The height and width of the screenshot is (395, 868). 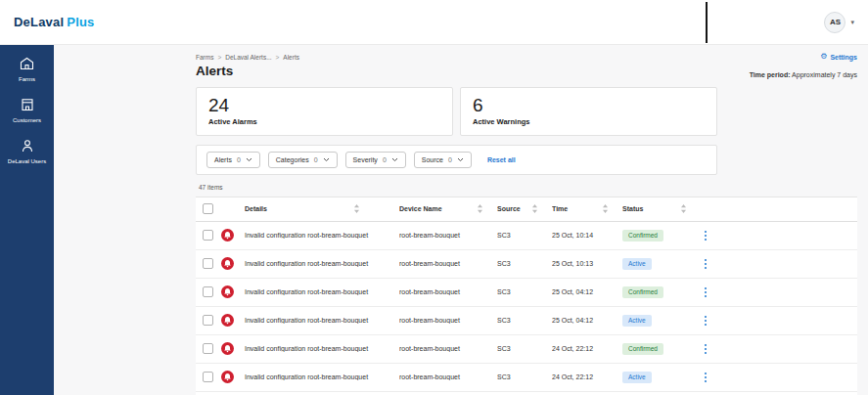 What do you see at coordinates (509, 209) in the screenshot?
I see `column-source: Source` at bounding box center [509, 209].